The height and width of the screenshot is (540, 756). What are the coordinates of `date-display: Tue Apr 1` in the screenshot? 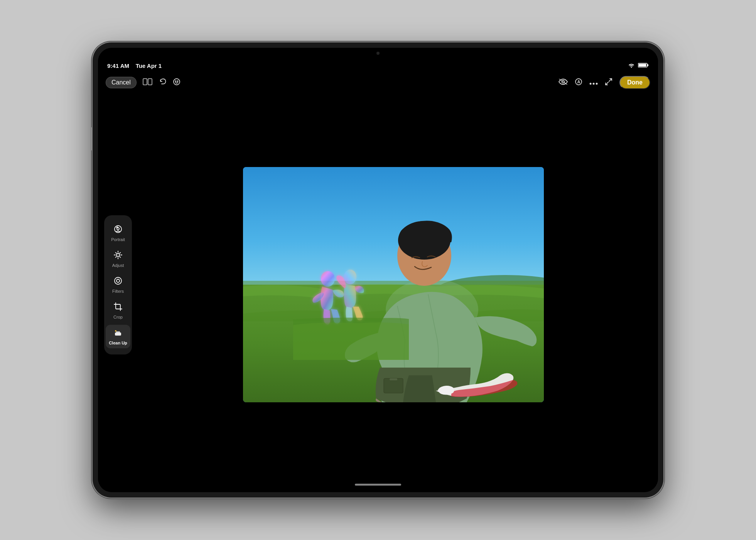 It's located at (149, 66).